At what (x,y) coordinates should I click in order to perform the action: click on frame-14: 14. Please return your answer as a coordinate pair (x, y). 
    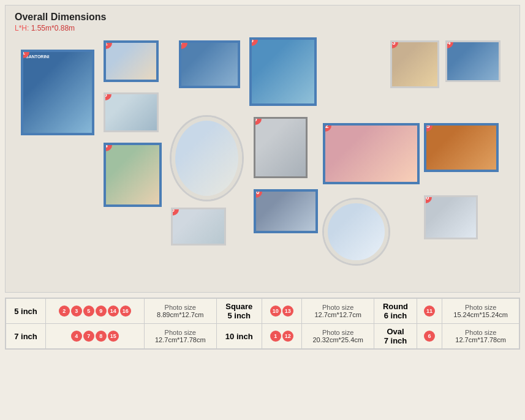
    Looking at the image, I should click on (473, 61).